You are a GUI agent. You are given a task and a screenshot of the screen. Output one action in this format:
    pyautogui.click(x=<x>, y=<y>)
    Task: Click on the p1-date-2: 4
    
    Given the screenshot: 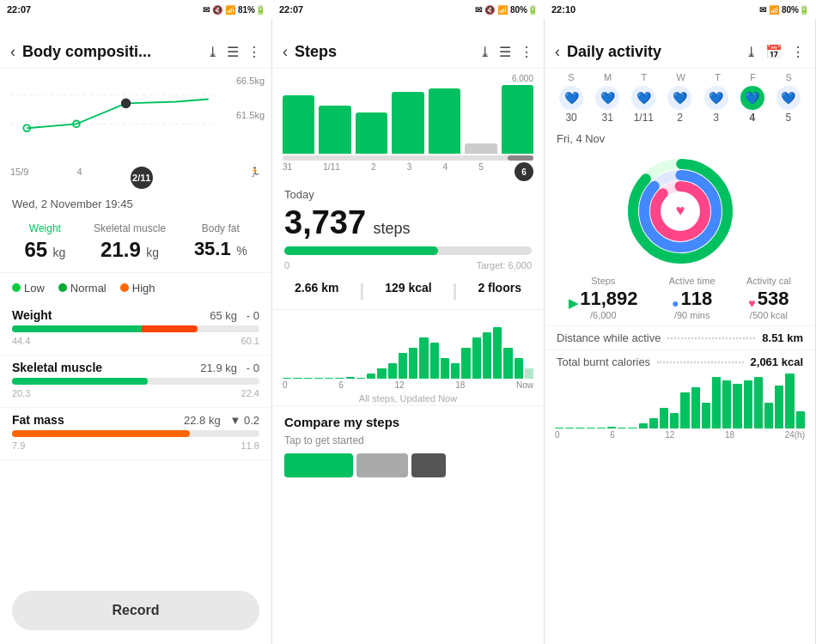 What is the action you would take?
    pyautogui.click(x=80, y=178)
    